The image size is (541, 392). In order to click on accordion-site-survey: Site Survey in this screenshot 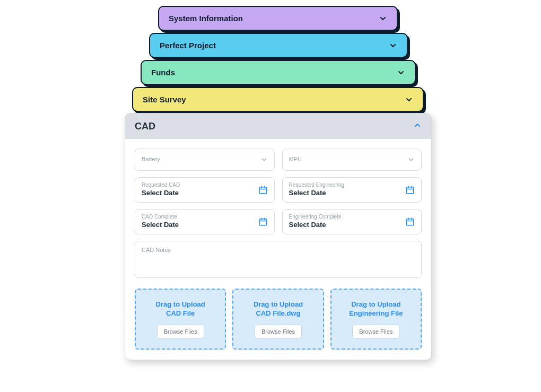, I will do `click(278, 100)`.